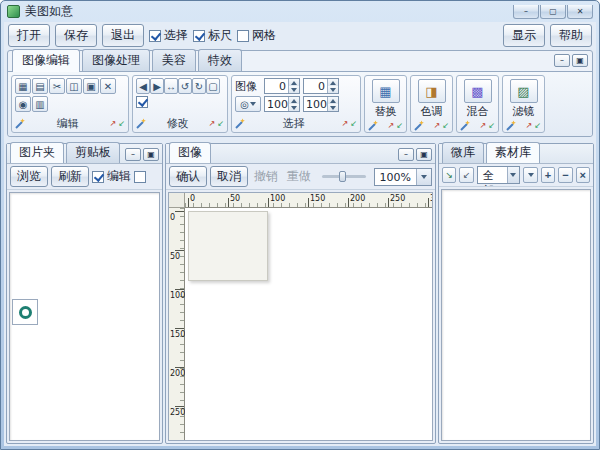 The height and width of the screenshot is (450, 600). Describe the element at coordinates (229, 176) in the screenshot. I see `cancel-button: 取消` at that location.